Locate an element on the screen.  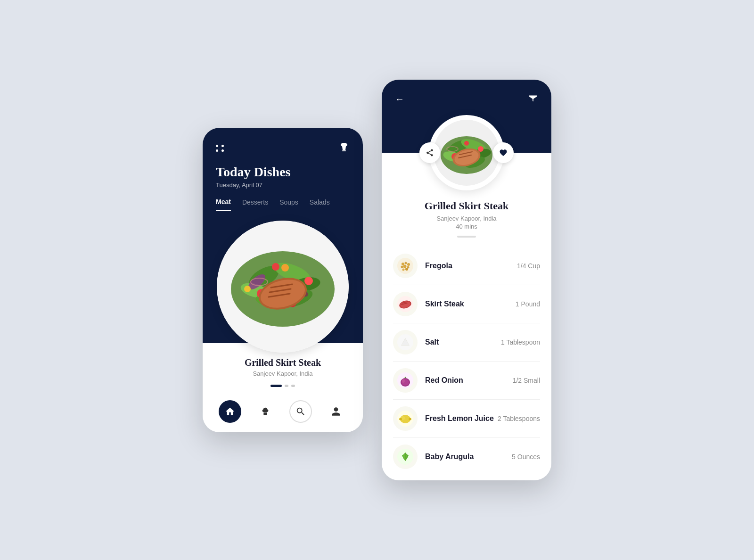
salt-name: Salt is located at coordinates (463, 342).